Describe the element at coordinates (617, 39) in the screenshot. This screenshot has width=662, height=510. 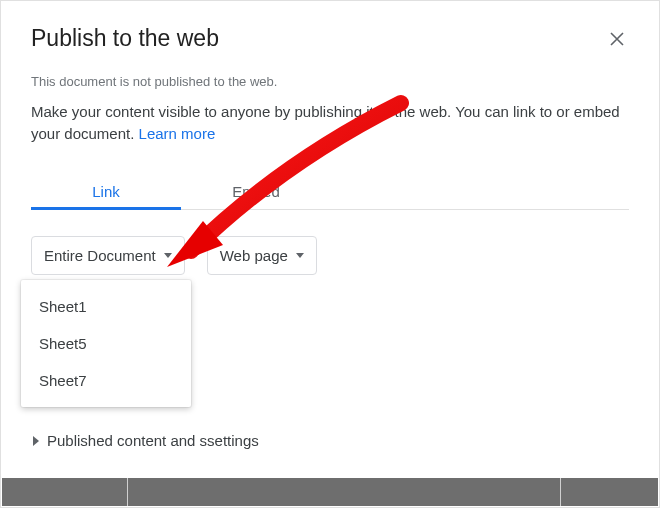
I see `close-icon` at that location.